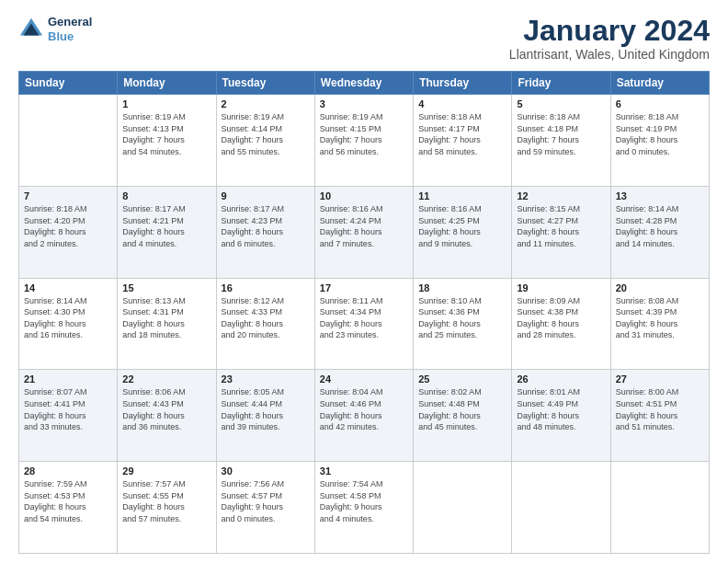  I want to click on day-number: 12, so click(561, 196).